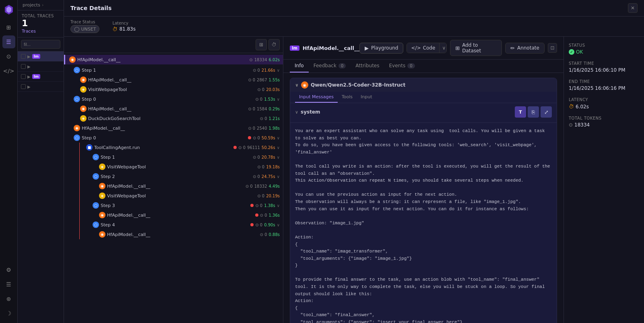 The height and width of the screenshot is (323, 644). I want to click on tree-node-hfapi1: ◉ HfApiModel.__call__ ⊙ 0 2867 1.55s, so click(173, 80).